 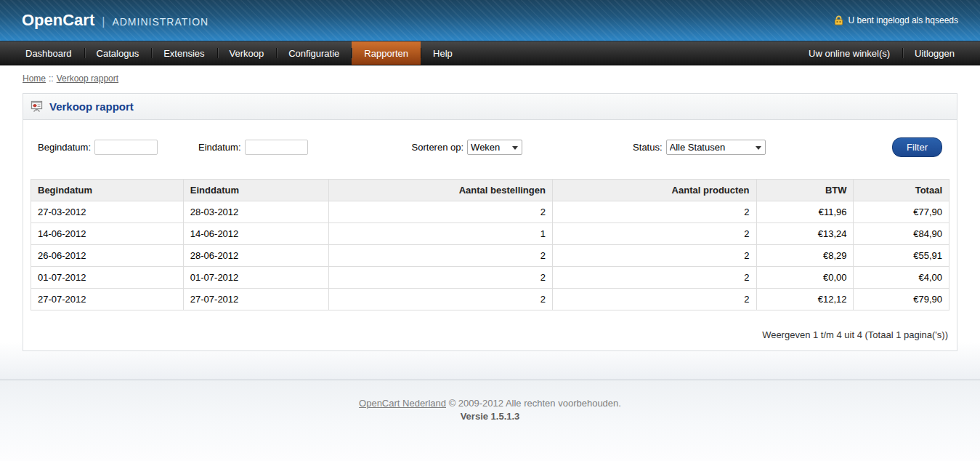 What do you see at coordinates (495, 147) in the screenshot?
I see `sort-select-wrap: Weken` at bounding box center [495, 147].